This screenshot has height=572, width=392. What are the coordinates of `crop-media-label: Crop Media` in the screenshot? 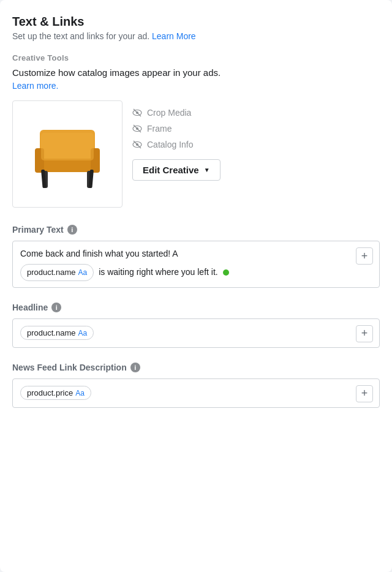 It's located at (169, 113).